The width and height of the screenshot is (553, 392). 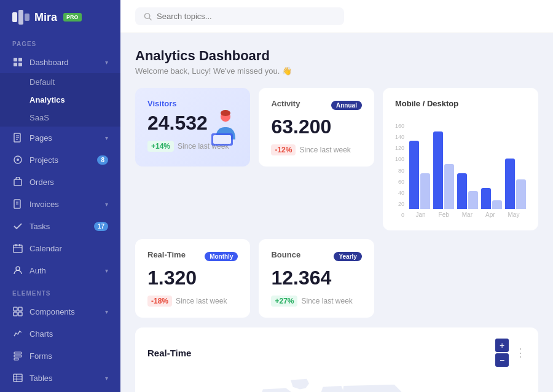 I want to click on visitors-card: Visitors 24.532 +14% Since last week, so click(x=193, y=127).